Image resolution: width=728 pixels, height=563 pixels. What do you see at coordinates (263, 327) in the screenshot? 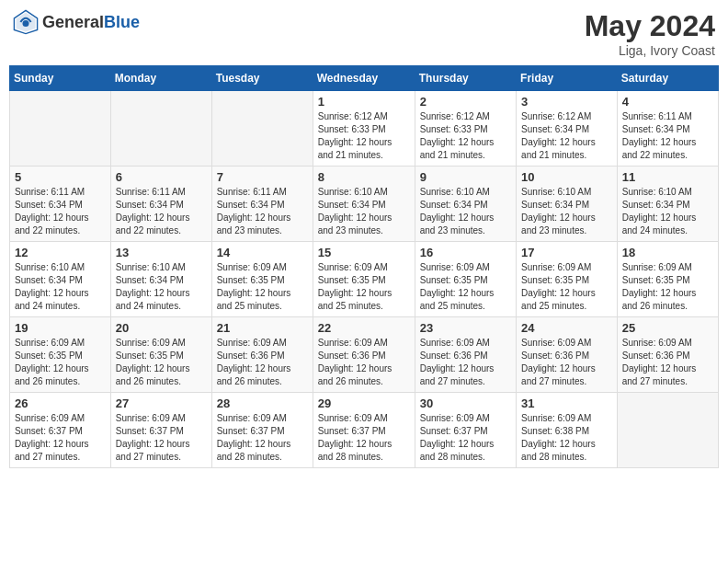
I see `day-number: 21` at bounding box center [263, 327].